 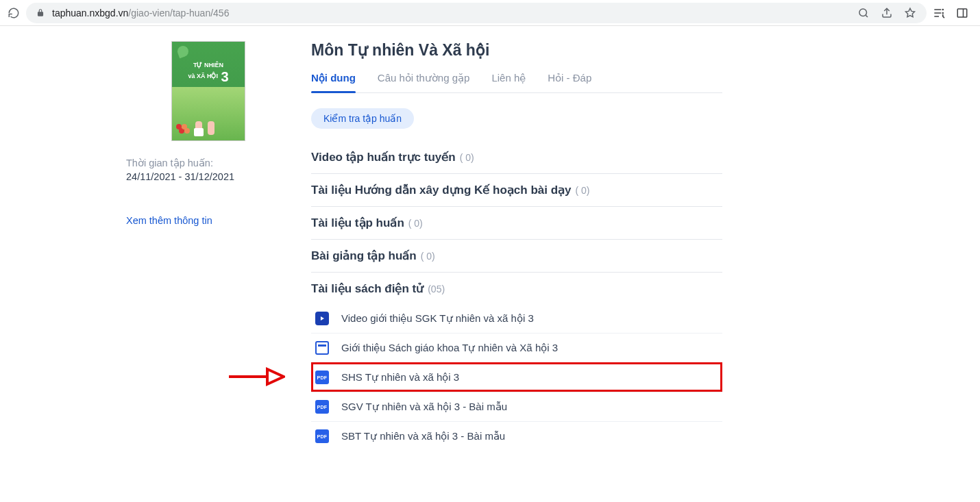 What do you see at coordinates (367, 289) in the screenshot?
I see `section-title: Tài liệu sách điện tử` at bounding box center [367, 289].